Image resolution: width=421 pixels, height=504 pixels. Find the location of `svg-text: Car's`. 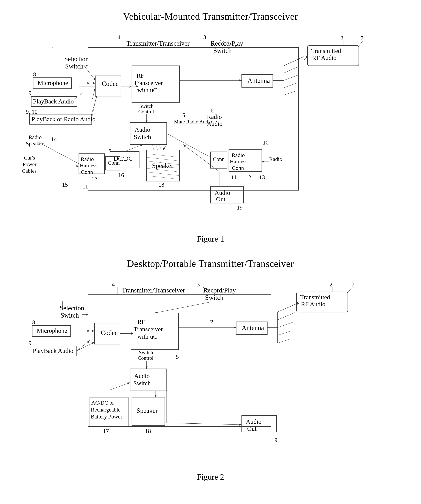

svg-text: Car's is located at coordinates (29, 157).